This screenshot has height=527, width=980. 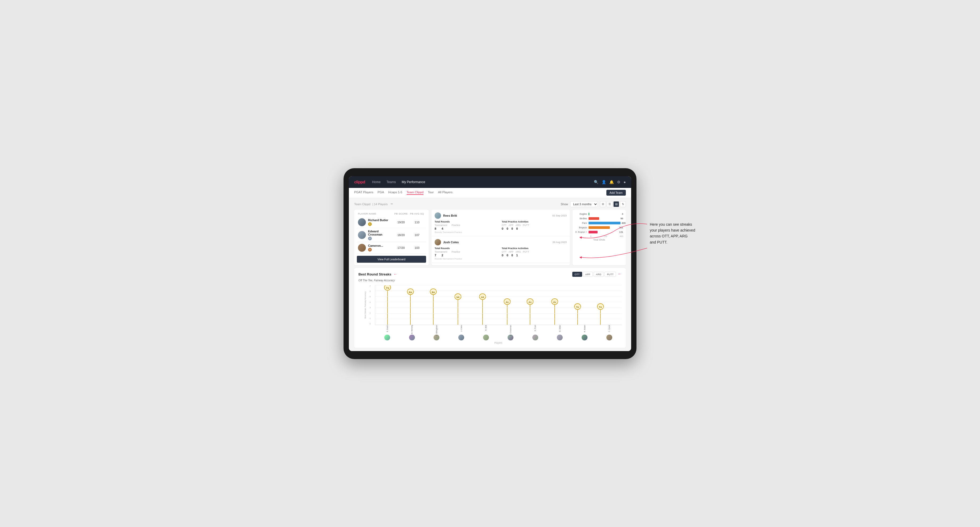 I want to click on player-row: Edward Crossman 2 18/20 107, so click(x=391, y=235).